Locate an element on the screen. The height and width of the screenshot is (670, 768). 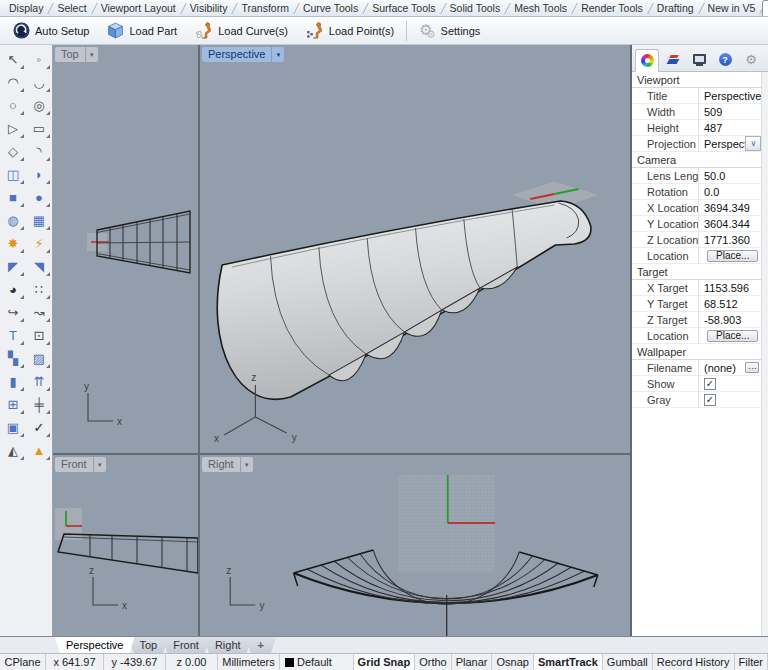
status-toggle: Record History is located at coordinates (694, 662).